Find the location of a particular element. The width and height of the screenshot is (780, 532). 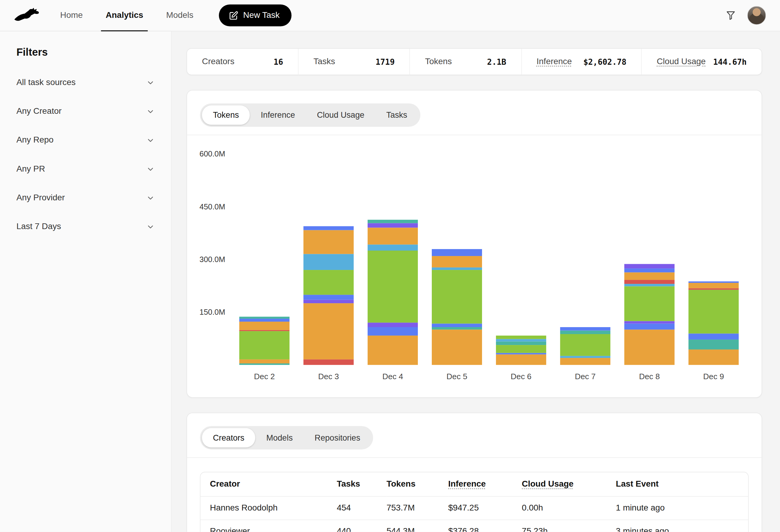

new-task-button: New Task is located at coordinates (255, 15).